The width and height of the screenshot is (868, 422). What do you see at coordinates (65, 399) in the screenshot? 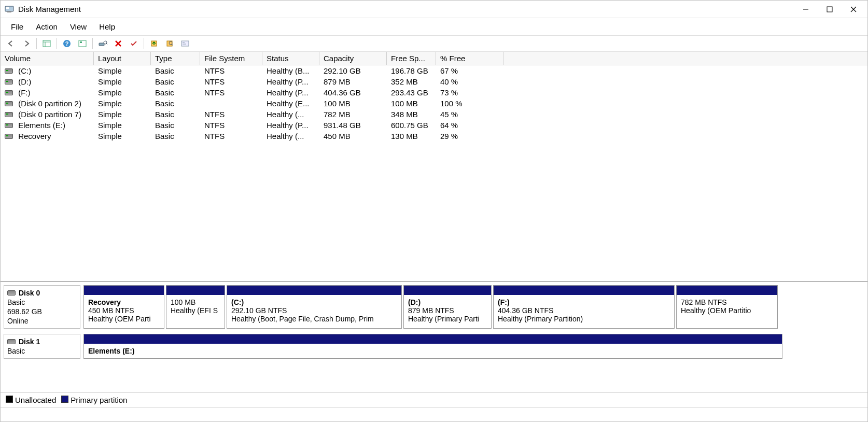
I see `swatch-primary` at bounding box center [65, 399].